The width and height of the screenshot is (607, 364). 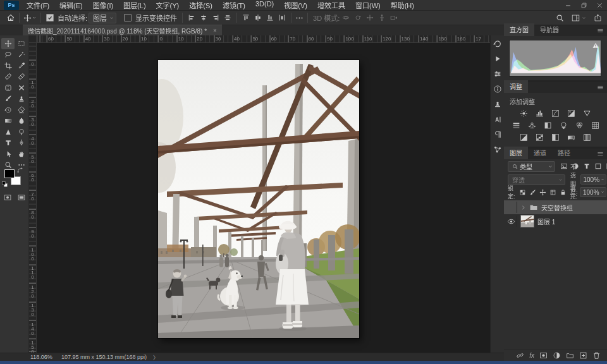 What do you see at coordinates (570, 355) in the screenshot?
I see `new-group-button` at bounding box center [570, 355].